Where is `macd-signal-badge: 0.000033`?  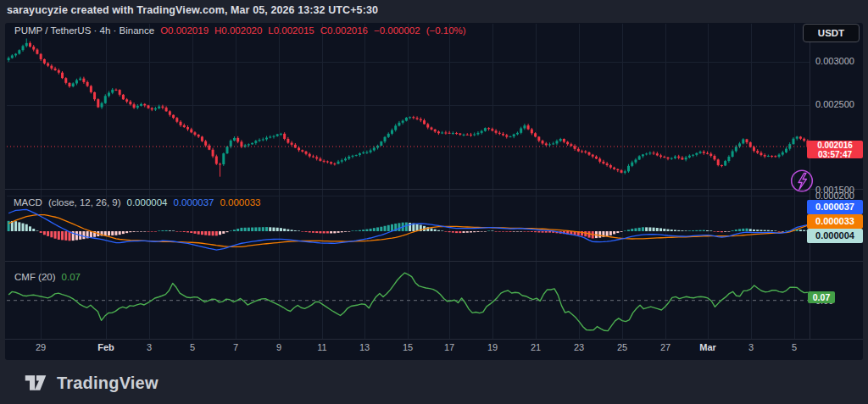 macd-signal-badge: 0.000033 is located at coordinates (835, 222).